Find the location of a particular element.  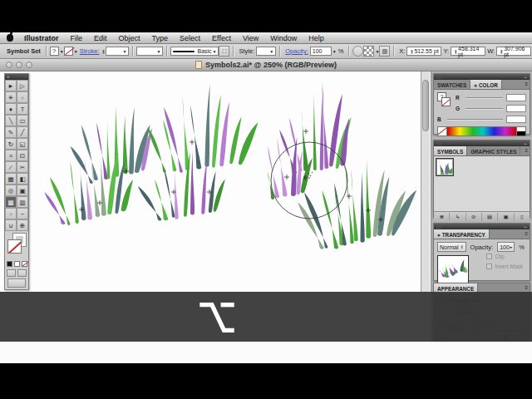

magic-wand-tool: ✳ is located at coordinates (11, 97).